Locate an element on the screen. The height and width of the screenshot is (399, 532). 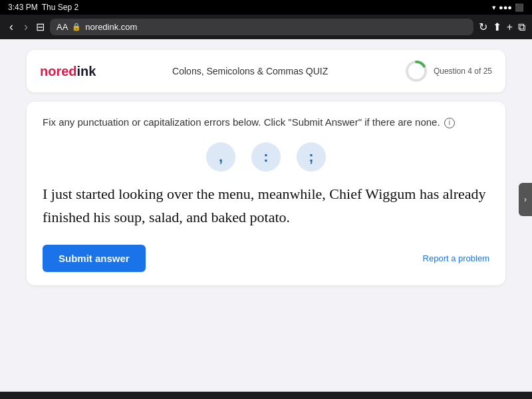
semicolon-button: ; is located at coordinates (311, 157).